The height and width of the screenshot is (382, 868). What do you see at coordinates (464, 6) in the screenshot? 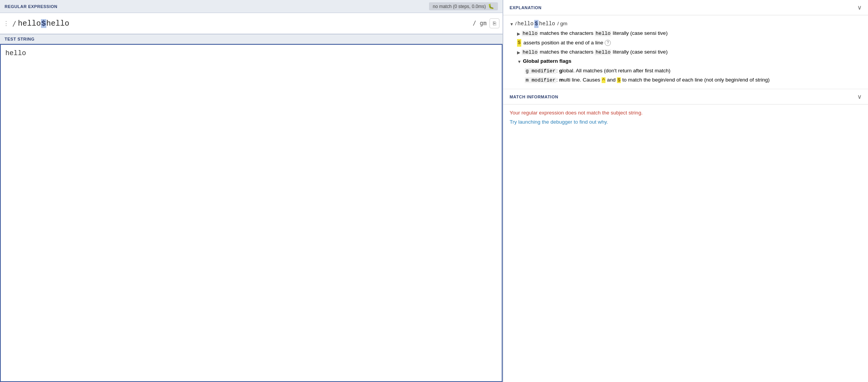
I see `status-badge: no match (0 steps, 0.0ms) 🐛` at bounding box center [464, 6].